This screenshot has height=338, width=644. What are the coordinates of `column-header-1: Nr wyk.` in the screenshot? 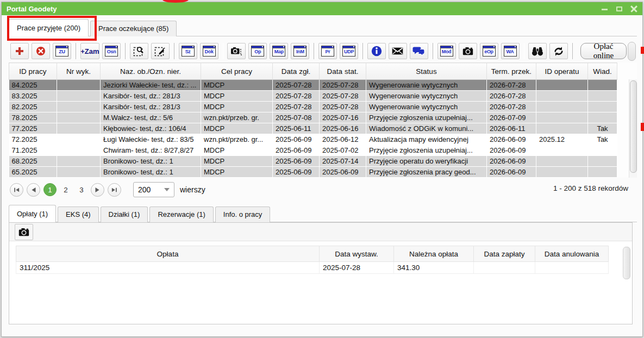 It's located at (79, 72).